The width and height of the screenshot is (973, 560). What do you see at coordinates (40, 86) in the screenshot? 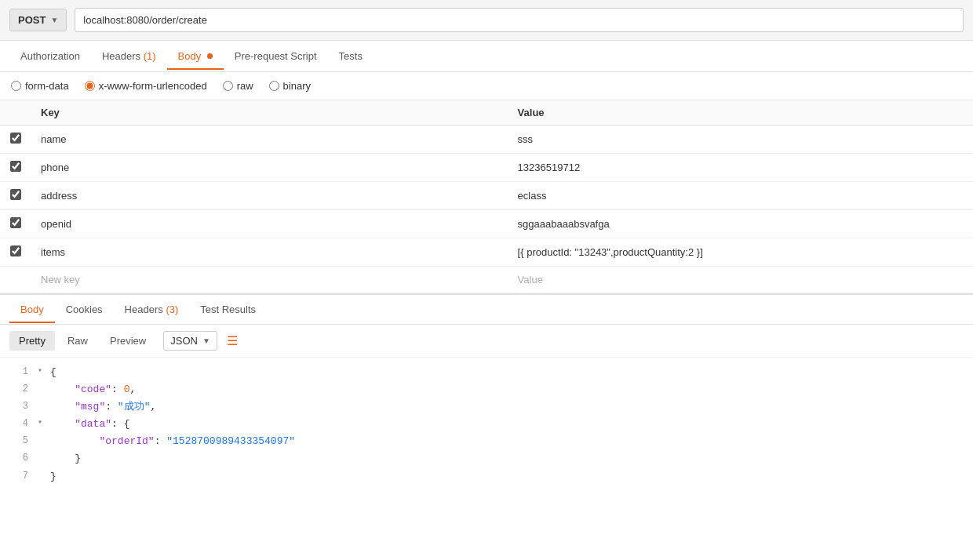
I see `radio-form-data: form-data` at bounding box center [40, 86].